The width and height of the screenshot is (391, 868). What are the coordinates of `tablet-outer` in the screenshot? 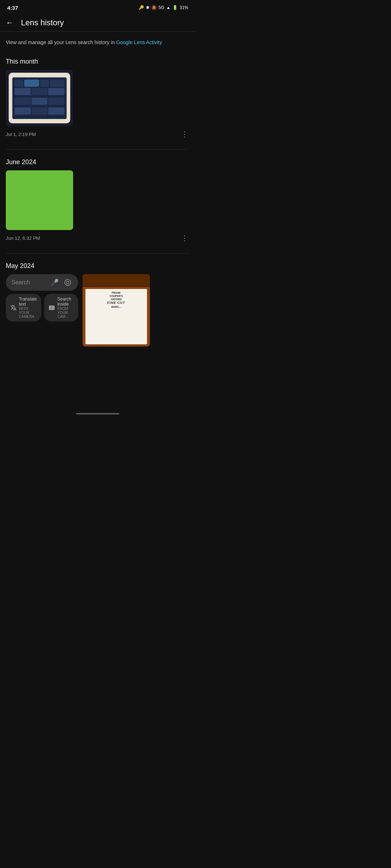 It's located at (39, 98).